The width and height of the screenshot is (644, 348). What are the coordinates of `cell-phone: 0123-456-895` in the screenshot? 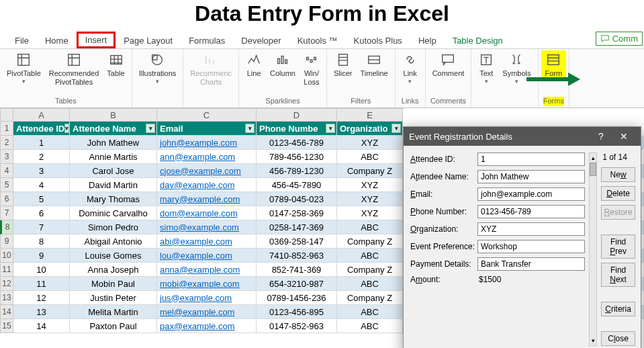 It's located at (297, 312).